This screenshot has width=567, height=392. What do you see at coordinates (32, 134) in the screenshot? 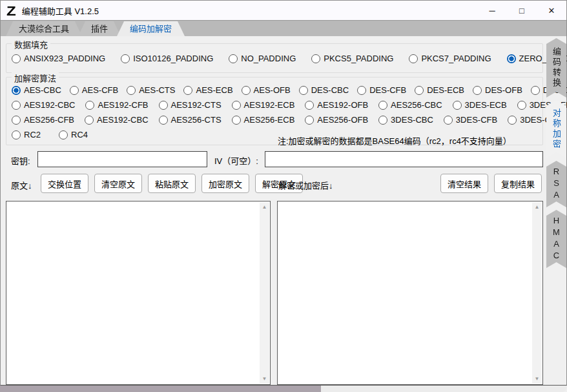
I see `radio-label: RC2` at bounding box center [32, 134].